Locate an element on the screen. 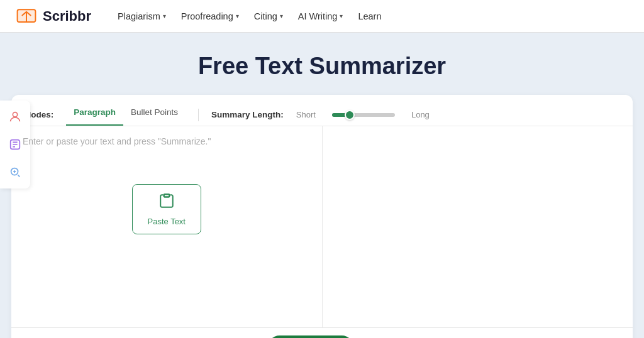 This screenshot has height=338, width=644. header: Scribbr Plagiarism ▾ Proofreading ▾ Citi… is located at coordinates (322, 16).